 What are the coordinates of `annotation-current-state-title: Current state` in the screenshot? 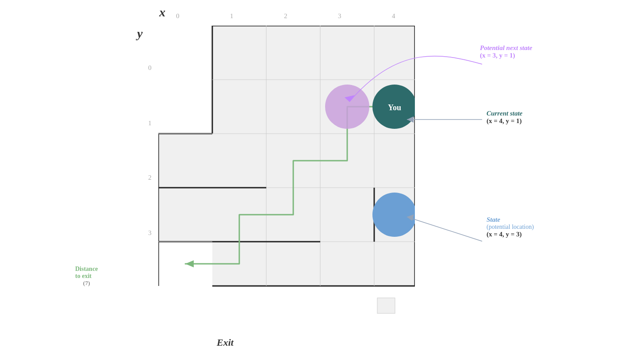 It's located at (504, 113).